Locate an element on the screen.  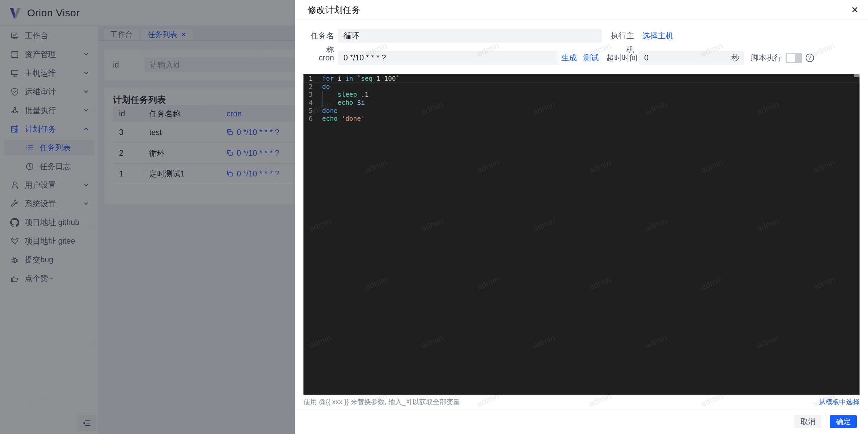
cancel-button: 取消 is located at coordinates (808, 421).